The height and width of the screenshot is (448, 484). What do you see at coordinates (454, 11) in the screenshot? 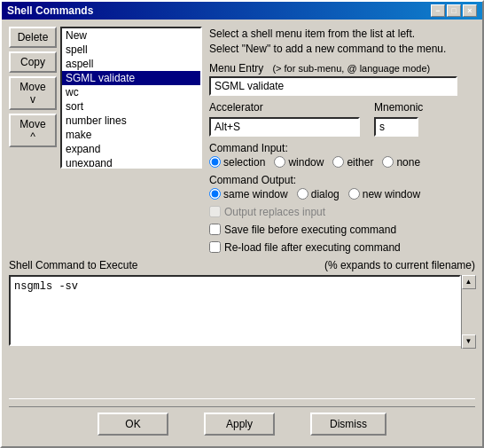
I see `title-bar-buttons: − □ ×` at bounding box center [454, 11].